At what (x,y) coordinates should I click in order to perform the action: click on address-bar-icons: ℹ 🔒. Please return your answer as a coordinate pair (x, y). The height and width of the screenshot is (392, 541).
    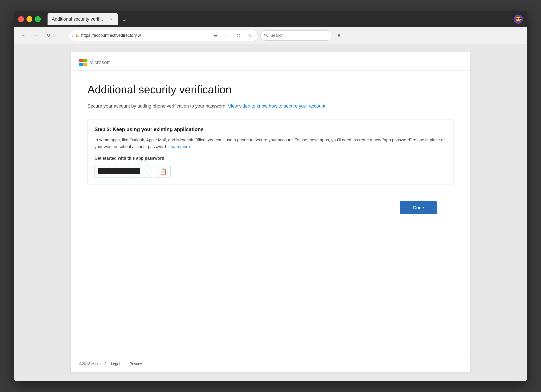
    Looking at the image, I should click on (76, 36).